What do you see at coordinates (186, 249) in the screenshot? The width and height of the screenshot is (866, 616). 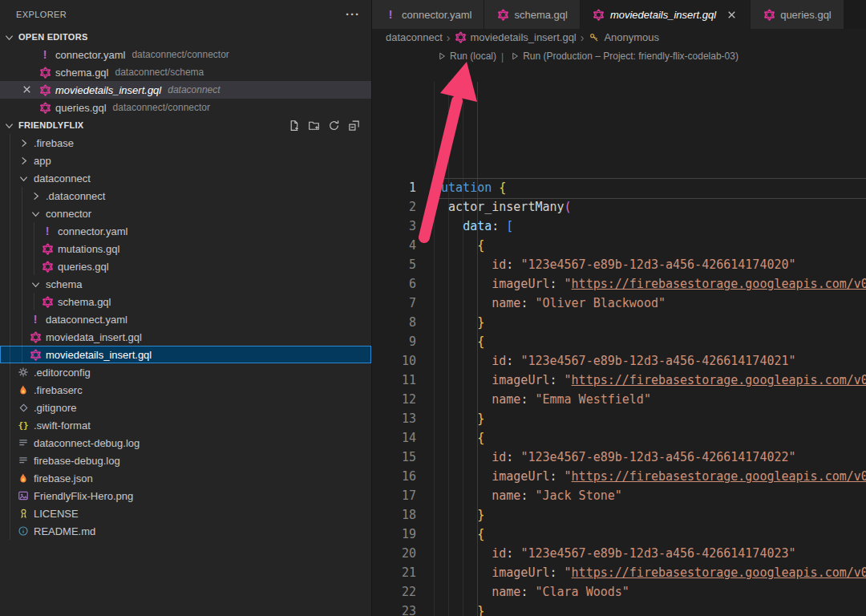 I see `tree-file-mutations.gql: mutations.gql` at bounding box center [186, 249].